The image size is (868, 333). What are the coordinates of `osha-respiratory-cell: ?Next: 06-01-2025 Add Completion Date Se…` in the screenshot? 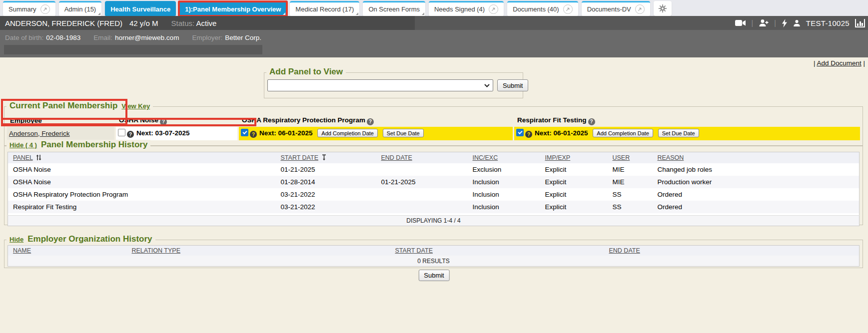 It's located at (376, 134).